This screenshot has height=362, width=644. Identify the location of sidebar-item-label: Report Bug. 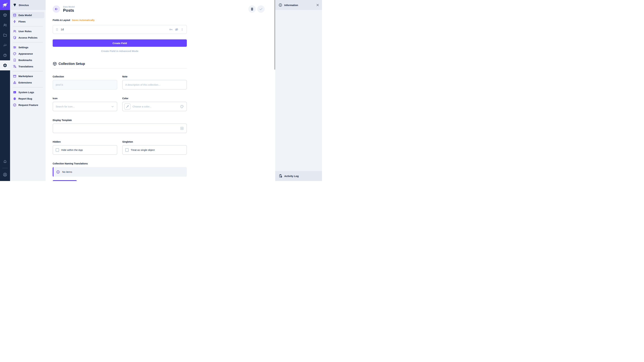
(26, 98).